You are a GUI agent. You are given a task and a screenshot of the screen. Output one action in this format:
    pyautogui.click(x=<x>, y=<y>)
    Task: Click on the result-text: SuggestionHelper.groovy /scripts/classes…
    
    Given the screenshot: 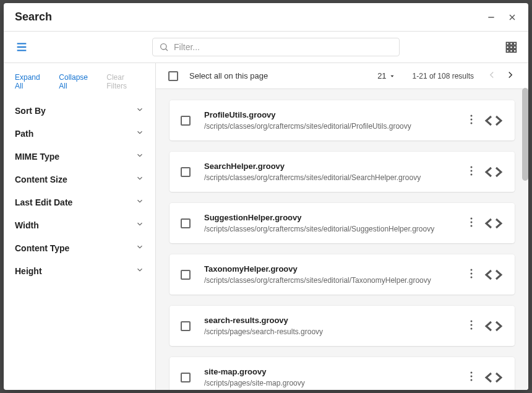 What is the action you would take?
    pyautogui.click(x=333, y=223)
    